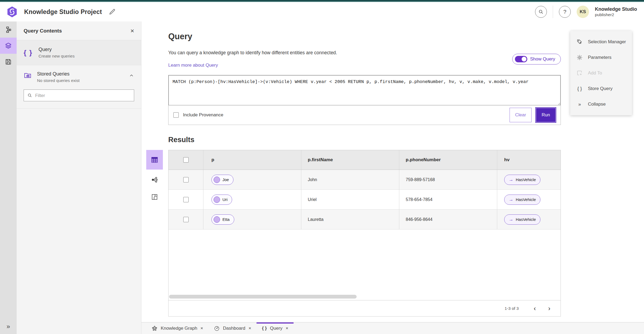  I want to click on search-button, so click(541, 12).